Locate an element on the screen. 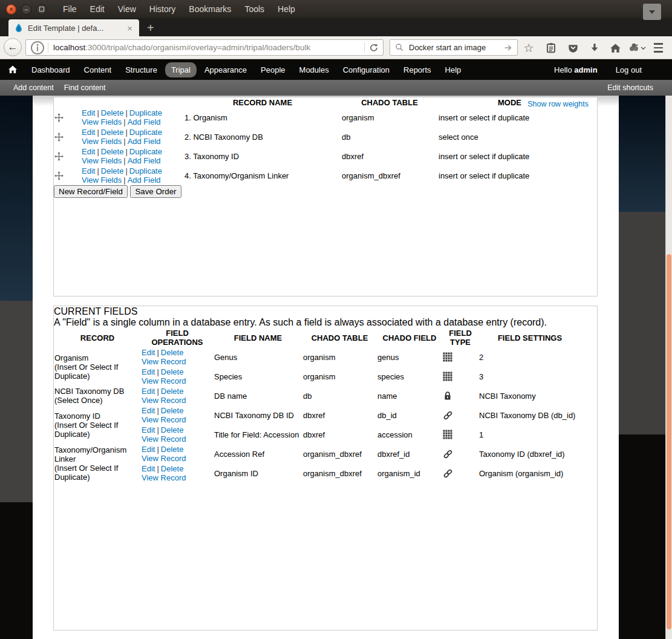  new-record-field-button: New Record/Field is located at coordinates (91, 191).